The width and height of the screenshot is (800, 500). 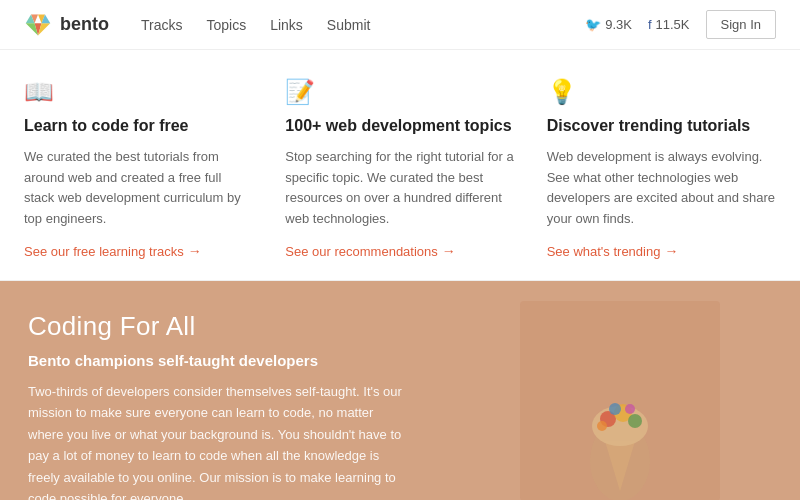 What do you see at coordinates (671, 251) in the screenshot?
I see `arrow-icon-3: →` at bounding box center [671, 251].